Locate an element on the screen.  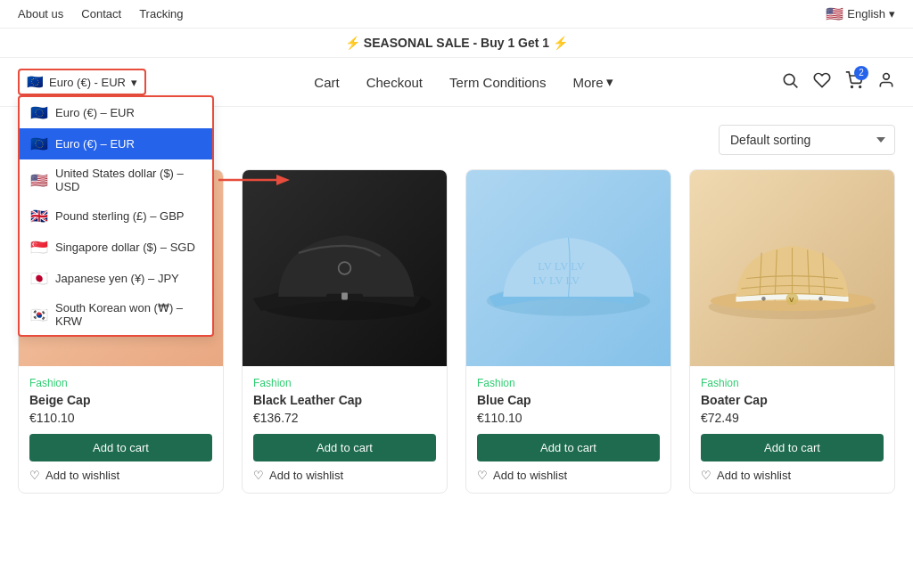
flag-sgd-icon: 🇸🇬 is located at coordinates (39, 248).